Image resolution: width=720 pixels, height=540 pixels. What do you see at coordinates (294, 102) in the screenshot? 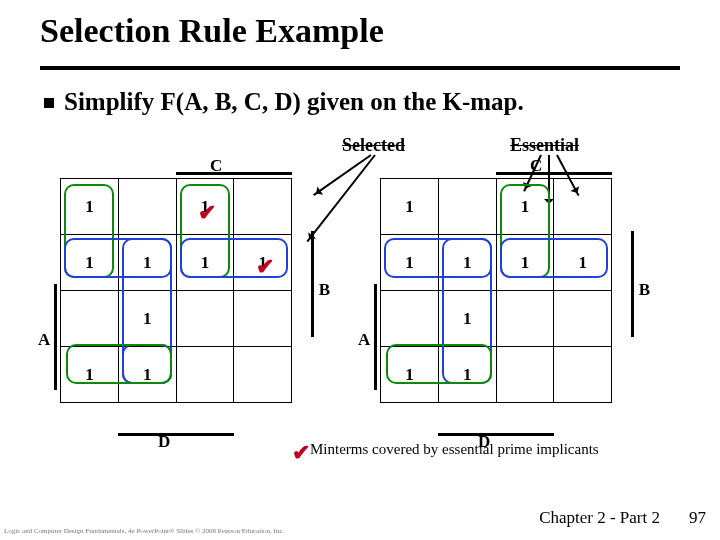
I see `bullet-text: Simplify F(A, B, C, D) given on the K-ma…` at bounding box center [294, 102].